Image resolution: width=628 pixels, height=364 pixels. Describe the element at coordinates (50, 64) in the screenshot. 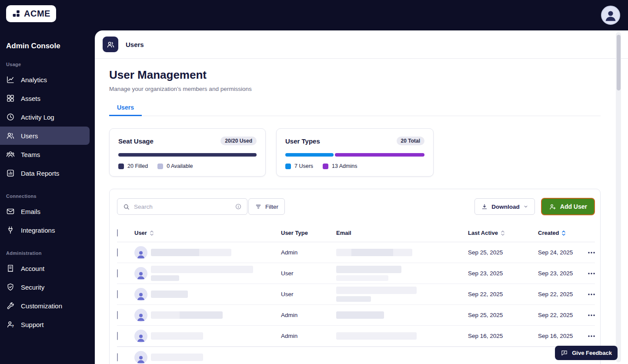

I see `section-label-usage: Usage` at that location.